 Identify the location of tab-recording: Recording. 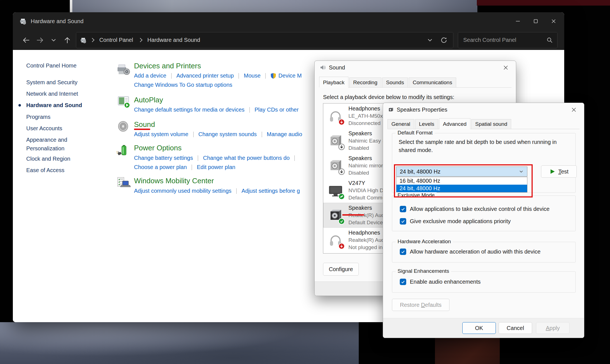
(365, 83).